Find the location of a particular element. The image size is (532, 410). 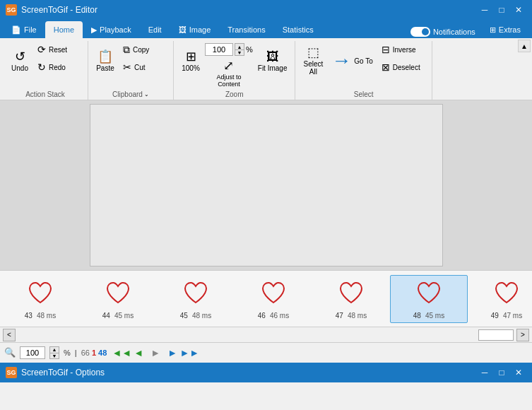

bottom-percent: % is located at coordinates (67, 353).